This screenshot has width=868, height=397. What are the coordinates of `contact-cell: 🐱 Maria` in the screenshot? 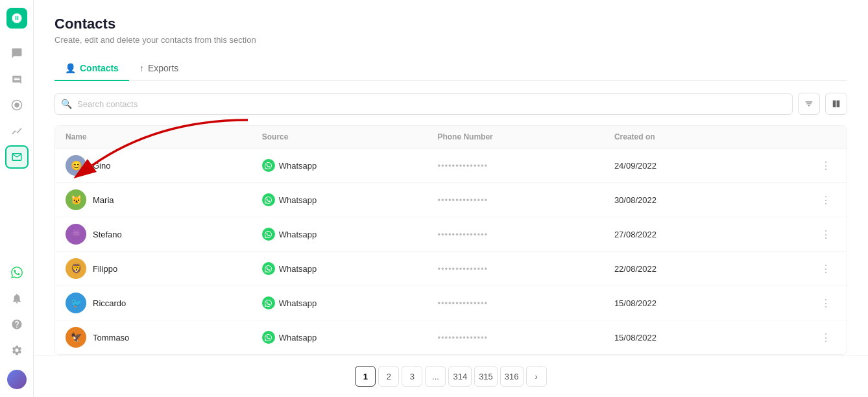 It's located at (153, 200).